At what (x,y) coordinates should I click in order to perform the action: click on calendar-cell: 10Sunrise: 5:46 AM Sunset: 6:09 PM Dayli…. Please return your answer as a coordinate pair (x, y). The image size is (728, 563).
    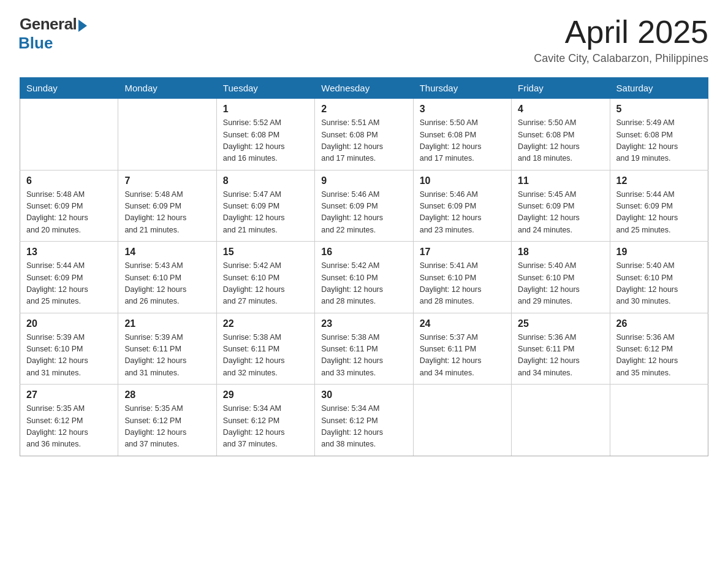
    Looking at the image, I should click on (462, 206).